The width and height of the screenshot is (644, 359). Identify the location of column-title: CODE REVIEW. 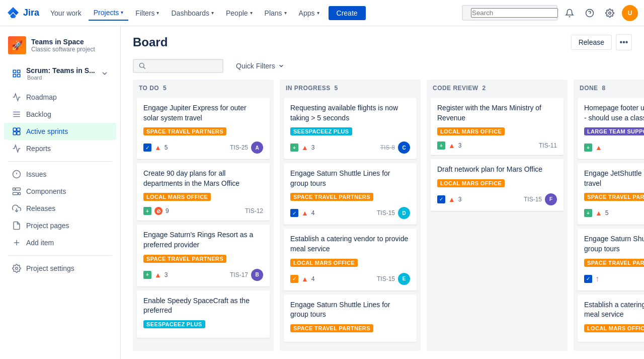
(456, 88).